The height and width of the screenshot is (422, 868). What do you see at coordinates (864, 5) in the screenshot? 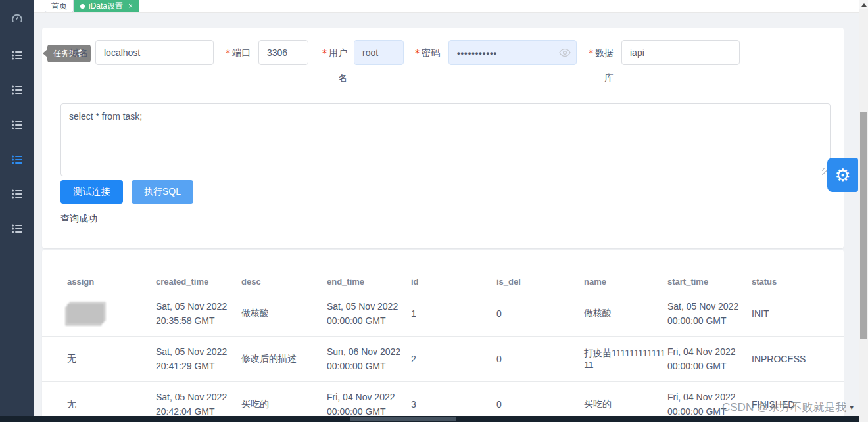
I see `scroll-up-button` at bounding box center [864, 5].